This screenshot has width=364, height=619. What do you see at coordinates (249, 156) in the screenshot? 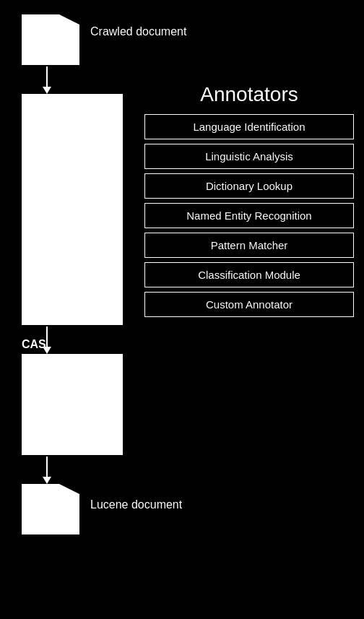
I see `annotator-linguistic-analysis: Linguistic Analysis` at bounding box center [249, 156].